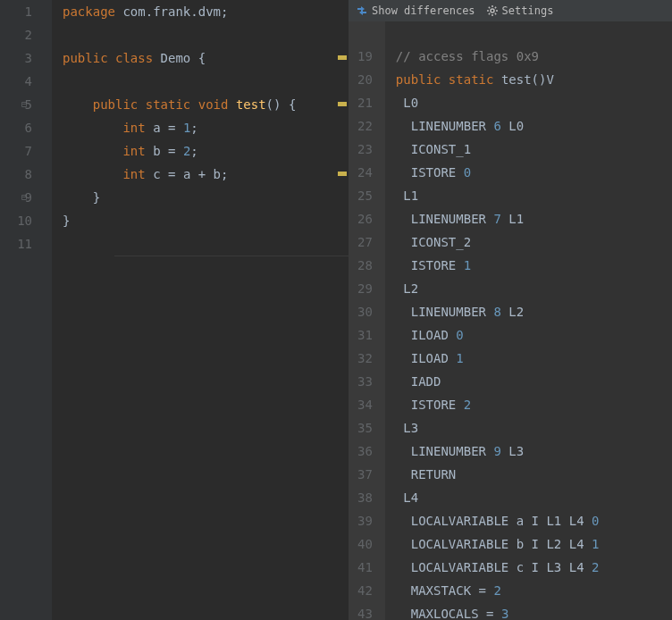 The width and height of the screenshot is (672, 620). Describe the element at coordinates (534, 149) in the screenshot. I see `code-line: ICONST_1` at that location.